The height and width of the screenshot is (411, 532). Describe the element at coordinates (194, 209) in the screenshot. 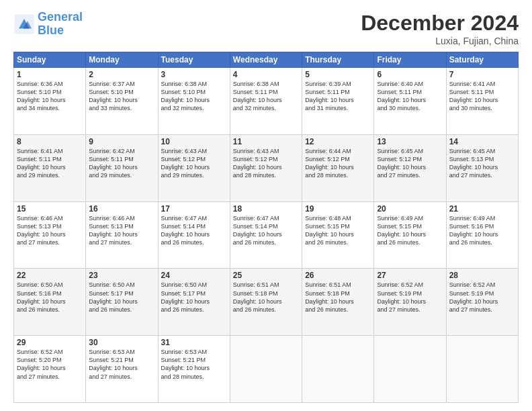

I see `day-number: 17` at that location.